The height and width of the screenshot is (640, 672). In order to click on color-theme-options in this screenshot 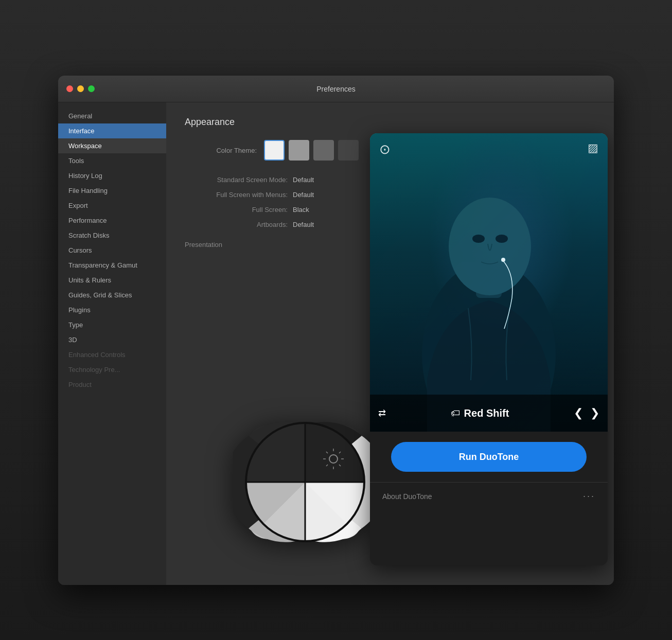, I will do `click(311, 150)`.